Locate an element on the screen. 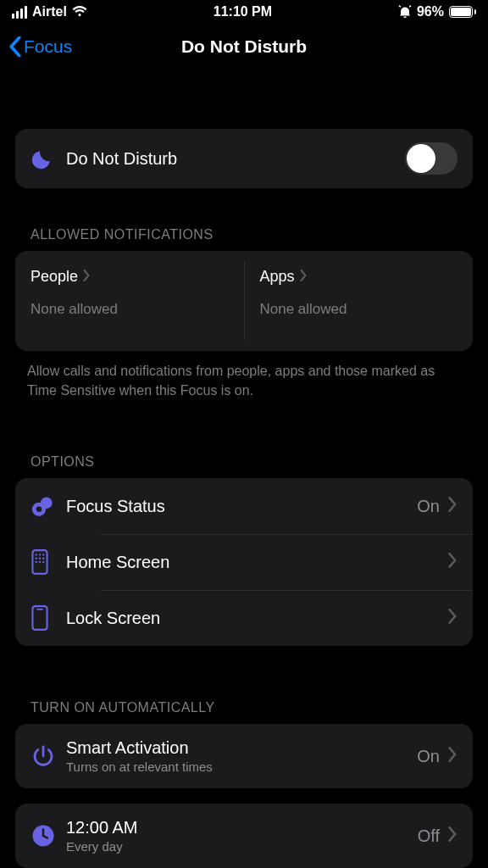 This screenshot has width=488, height=868. schedule-sub: Every day is located at coordinates (242, 846).